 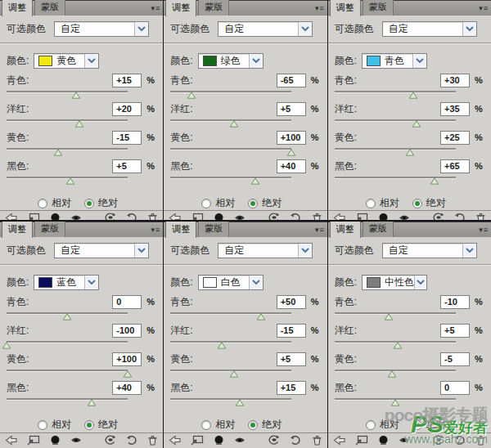 What do you see at coordinates (231, 283) in the screenshot?
I see `color-dropdown: 白色` at bounding box center [231, 283].